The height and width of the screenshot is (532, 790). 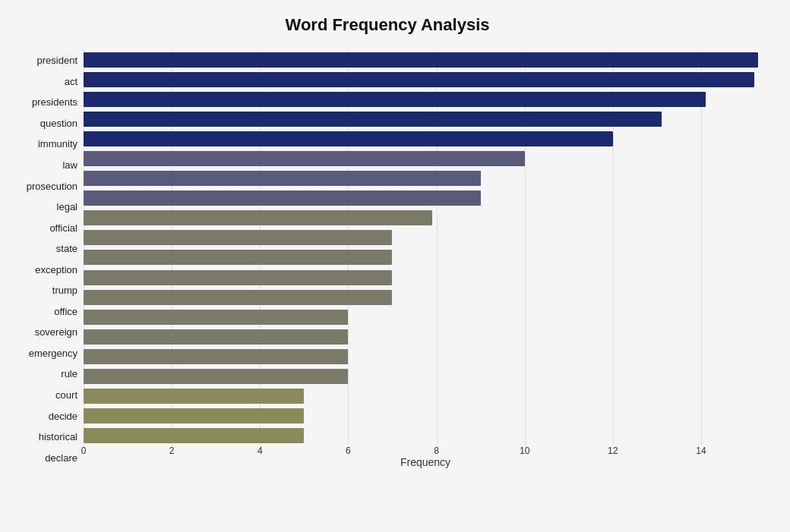 I want to click on y-label: trump, so click(x=43, y=291).